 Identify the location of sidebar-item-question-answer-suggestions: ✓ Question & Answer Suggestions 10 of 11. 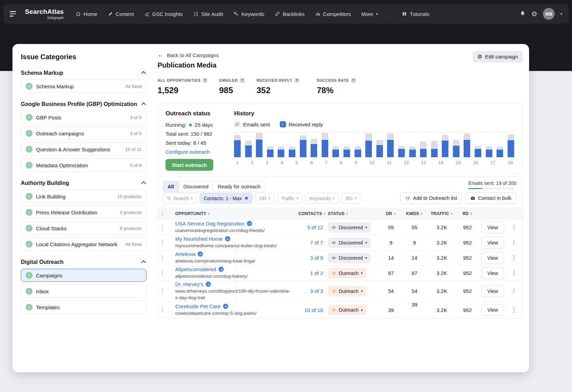
(84, 149).